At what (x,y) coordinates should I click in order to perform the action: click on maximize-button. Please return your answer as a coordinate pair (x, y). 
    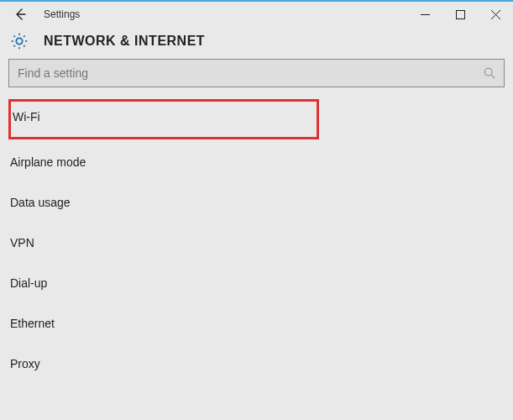
    Looking at the image, I should click on (460, 14).